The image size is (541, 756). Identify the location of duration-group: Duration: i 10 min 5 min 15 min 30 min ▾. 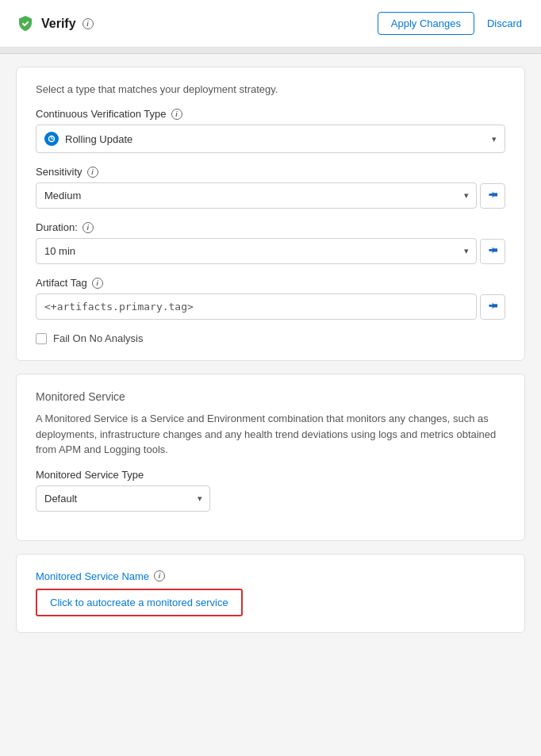
(270, 243).